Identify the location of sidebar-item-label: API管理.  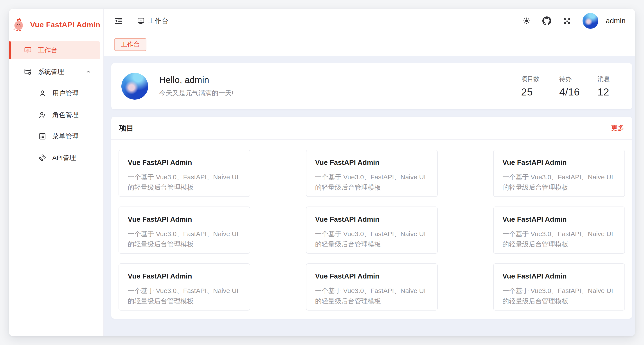
(64, 158).